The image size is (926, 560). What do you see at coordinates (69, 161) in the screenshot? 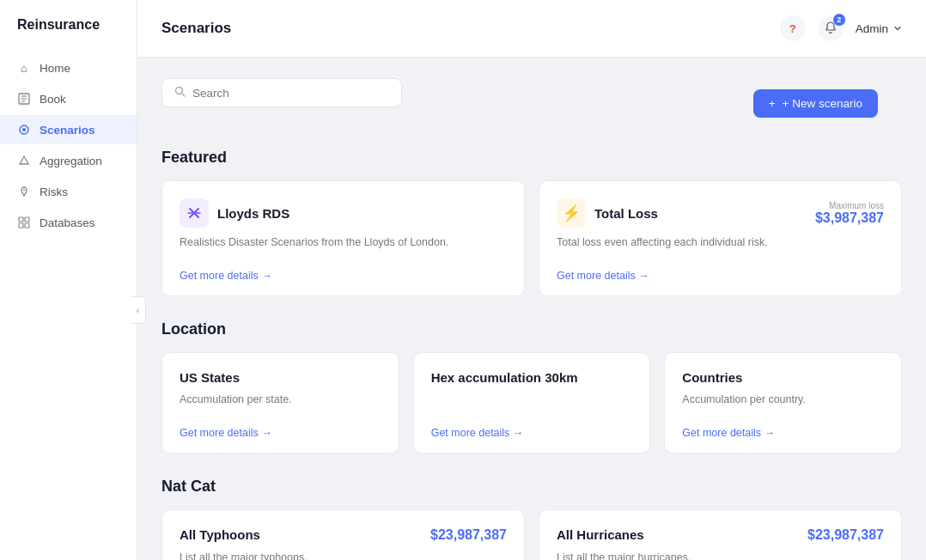
I see `sidebar-item-aggregation: Aggregation` at bounding box center [69, 161].